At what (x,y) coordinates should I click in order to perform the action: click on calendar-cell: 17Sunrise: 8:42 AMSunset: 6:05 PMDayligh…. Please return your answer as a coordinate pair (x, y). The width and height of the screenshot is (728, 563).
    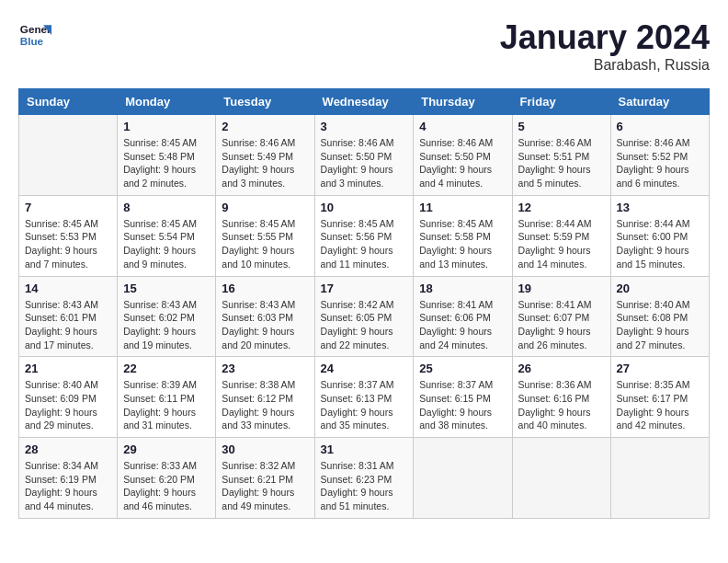
    Looking at the image, I should click on (364, 316).